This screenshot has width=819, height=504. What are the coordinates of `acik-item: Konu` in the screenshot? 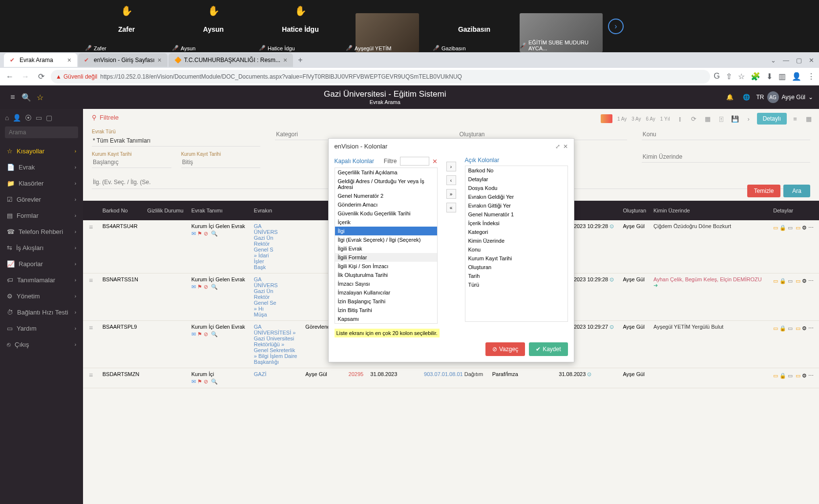 It's located at (517, 250).